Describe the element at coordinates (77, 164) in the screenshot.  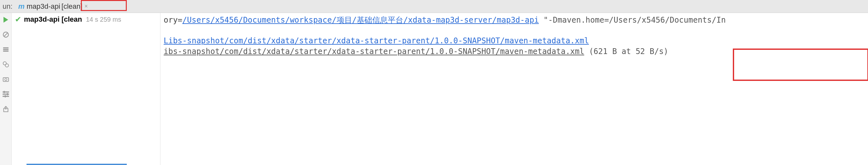
I see `tab-underline` at that location.